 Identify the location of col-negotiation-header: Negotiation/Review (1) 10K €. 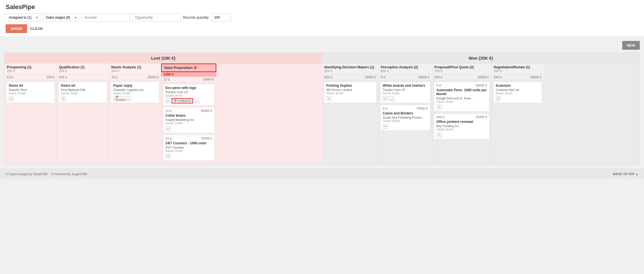
(518, 69).